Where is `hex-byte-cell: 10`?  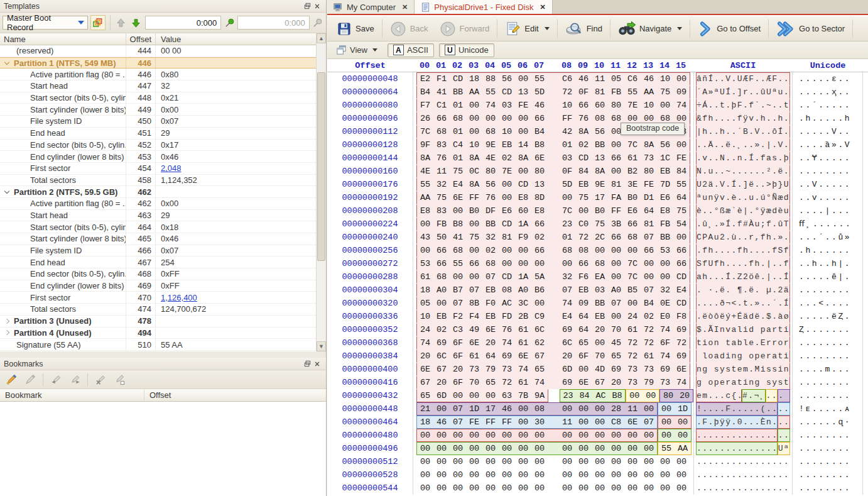 hex-byte-cell: 10 is located at coordinates (474, 145).